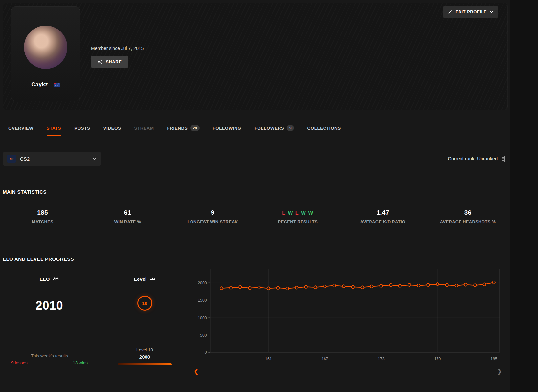 The image size is (538, 392). What do you see at coordinates (177, 128) in the screenshot?
I see `tab-label: FRIENDS` at bounding box center [177, 128].